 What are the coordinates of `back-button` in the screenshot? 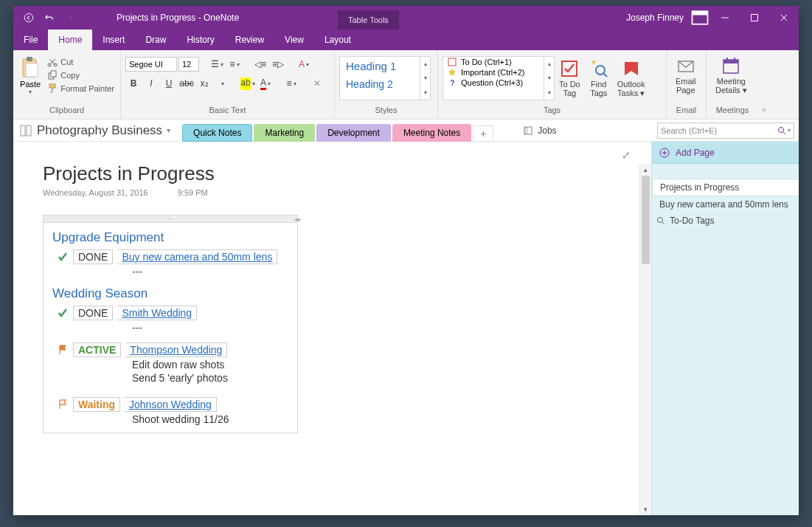 It's located at (29, 18).